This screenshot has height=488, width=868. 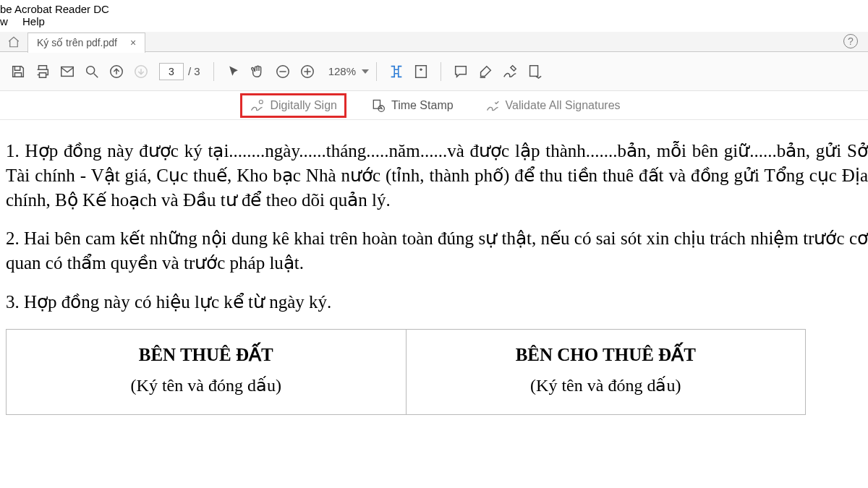 I want to click on hand-tool-button, so click(x=258, y=72).